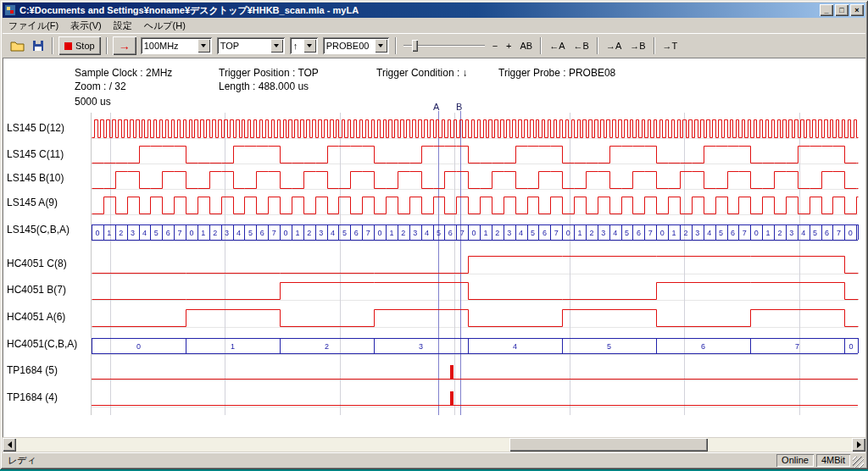 This screenshot has width=868, height=471. Describe the element at coordinates (123, 25) in the screenshot. I see `menu-settings: 設定` at that location.